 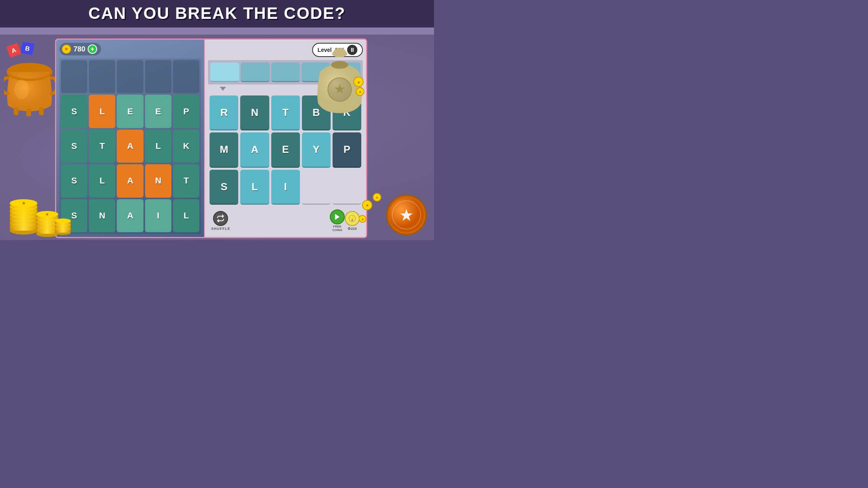 What do you see at coordinates (158, 216) in the screenshot?
I see `grid-cell-4-3: I` at bounding box center [158, 216].